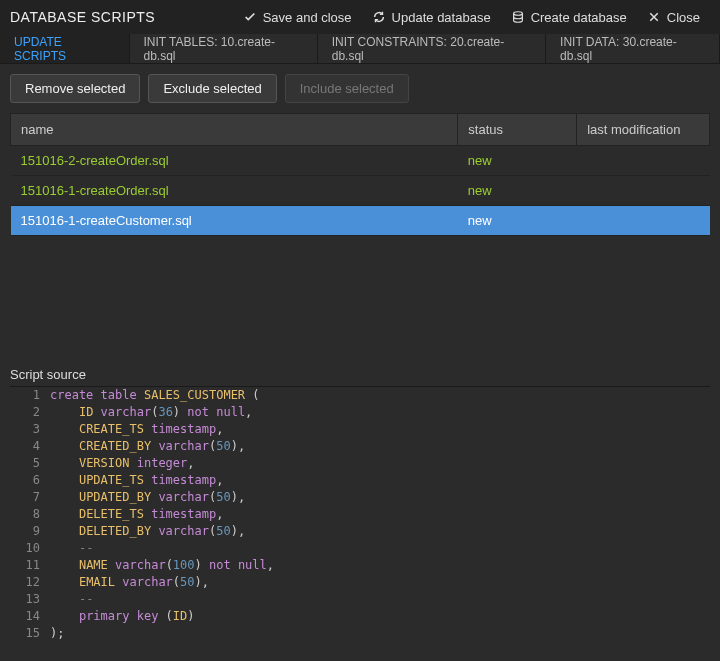 Image resolution: width=720 pixels, height=661 pixels. What do you see at coordinates (234, 130) in the screenshot?
I see `col-name: name` at bounding box center [234, 130].